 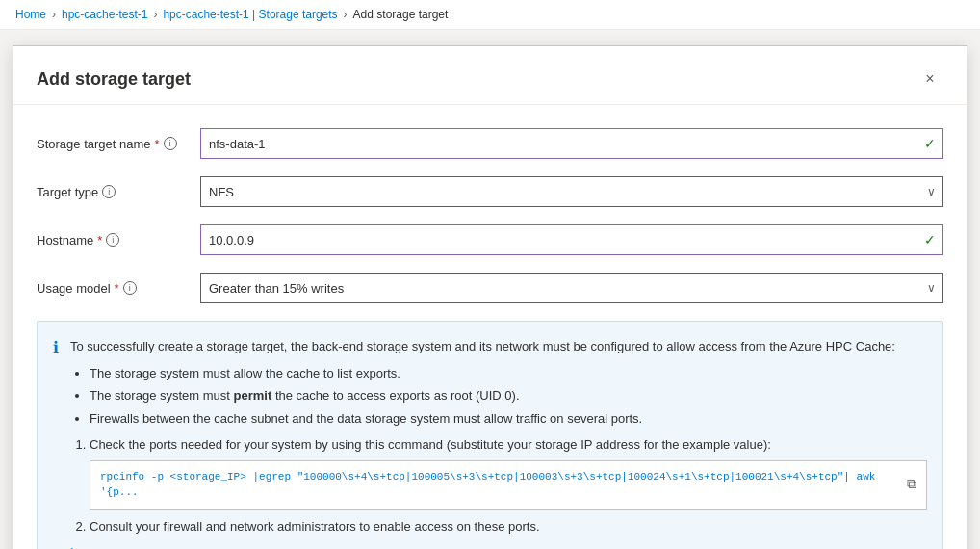 I want to click on info-box-icon: ℹ, so click(x=56, y=443).